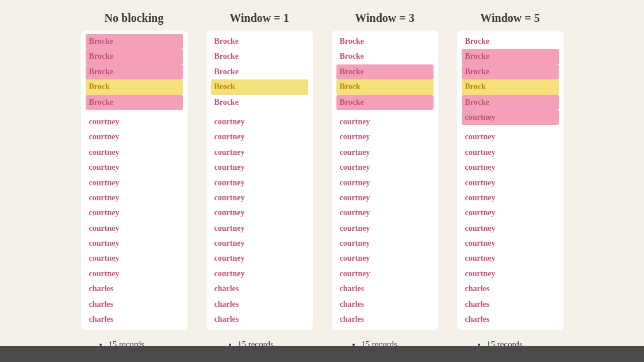  Describe the element at coordinates (259, 18) in the screenshot. I see `column-title-window-1: Window = 1` at that location.